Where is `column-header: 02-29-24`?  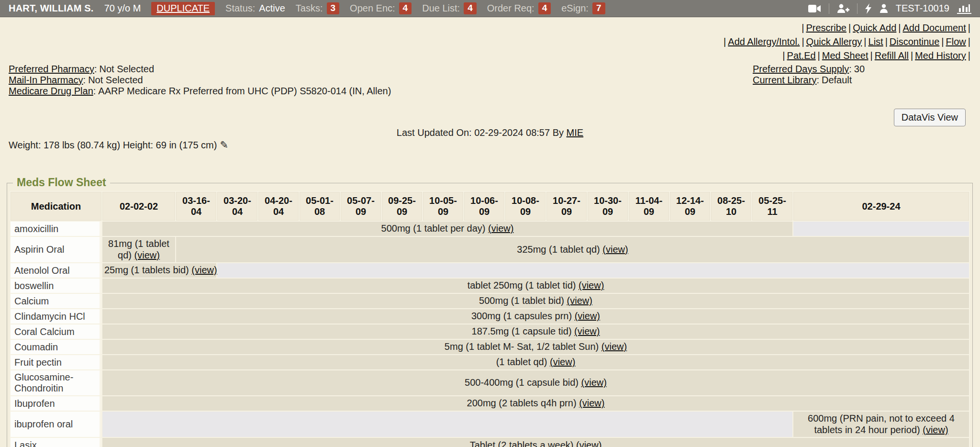 column-header: 02-29-24 is located at coordinates (881, 206).